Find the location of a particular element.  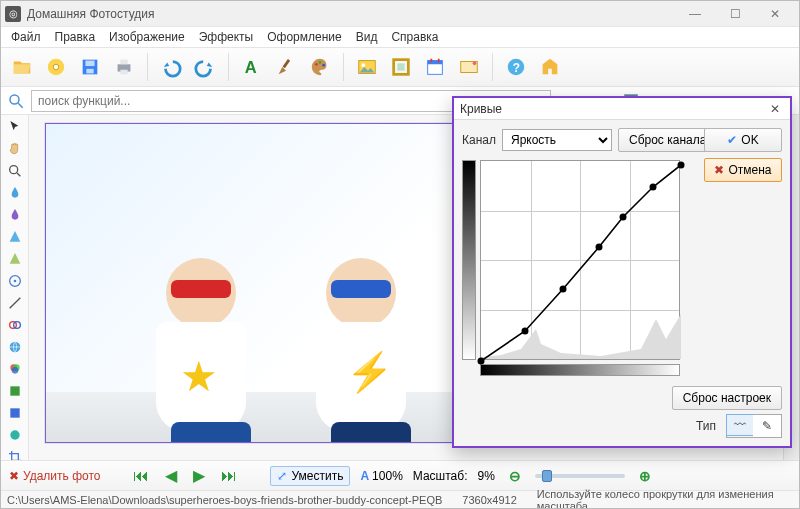

shape2-tool-icon is located at coordinates (15, 259).